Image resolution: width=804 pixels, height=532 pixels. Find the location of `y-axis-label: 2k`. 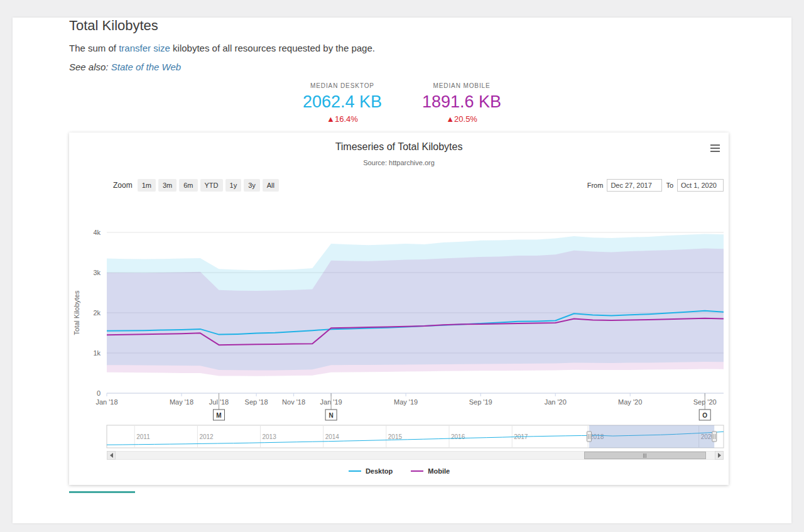

y-axis-label: 2k is located at coordinates (97, 313).